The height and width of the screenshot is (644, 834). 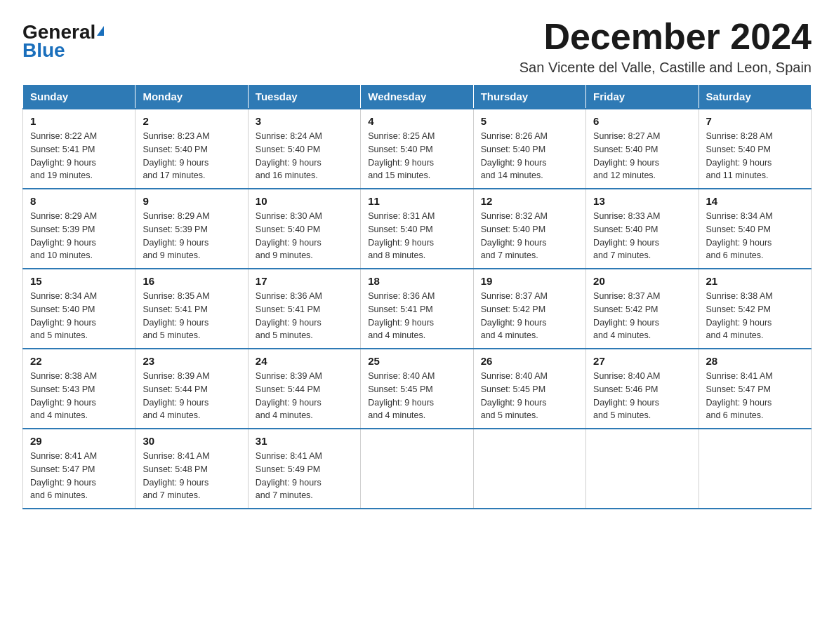 I want to click on weekday-header-sunday: Sunday, so click(x=79, y=97).